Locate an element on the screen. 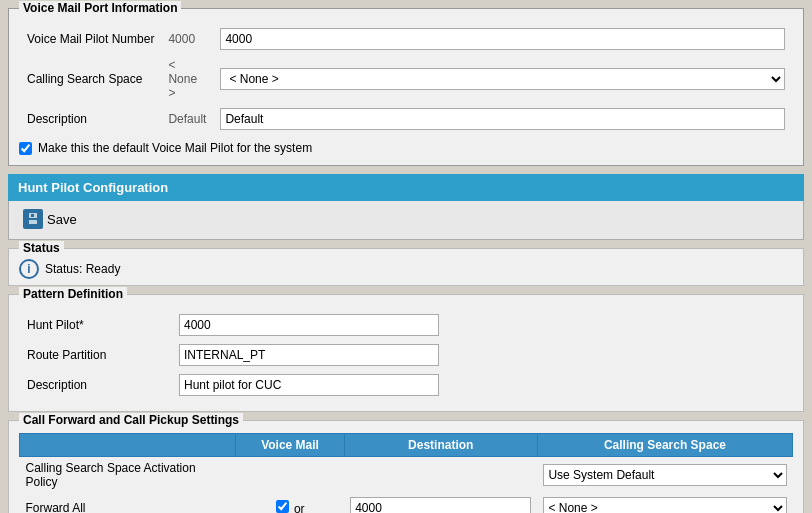 The image size is (812, 513). hunt-pilot-body: Save is located at coordinates (406, 220).